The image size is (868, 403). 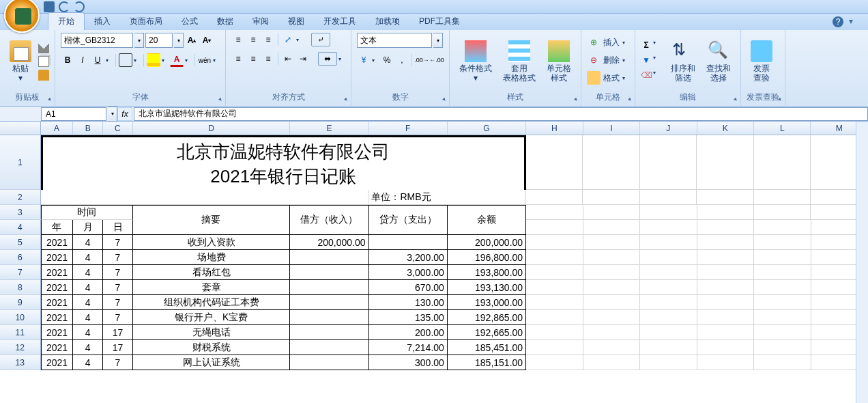 I want to click on font-color-button: A, so click(x=177, y=60).